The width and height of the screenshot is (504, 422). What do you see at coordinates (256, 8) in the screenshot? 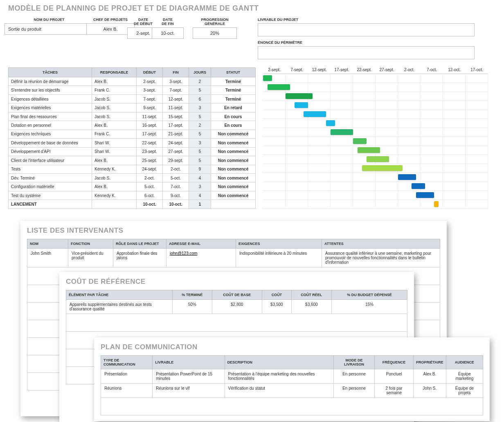
I see `page-title: MODÈLE DE PLANNING DE PROJET ET DE DIAGR…` at bounding box center [256, 8].